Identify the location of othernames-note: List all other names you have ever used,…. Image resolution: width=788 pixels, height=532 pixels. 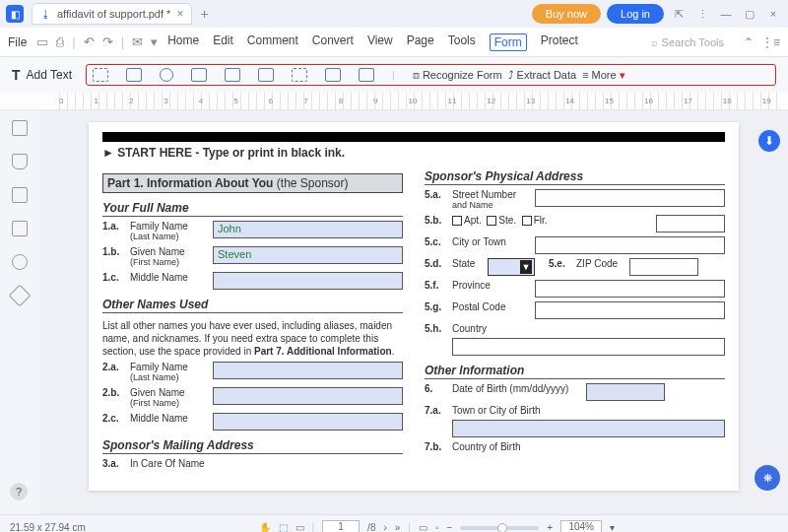
(252, 339).